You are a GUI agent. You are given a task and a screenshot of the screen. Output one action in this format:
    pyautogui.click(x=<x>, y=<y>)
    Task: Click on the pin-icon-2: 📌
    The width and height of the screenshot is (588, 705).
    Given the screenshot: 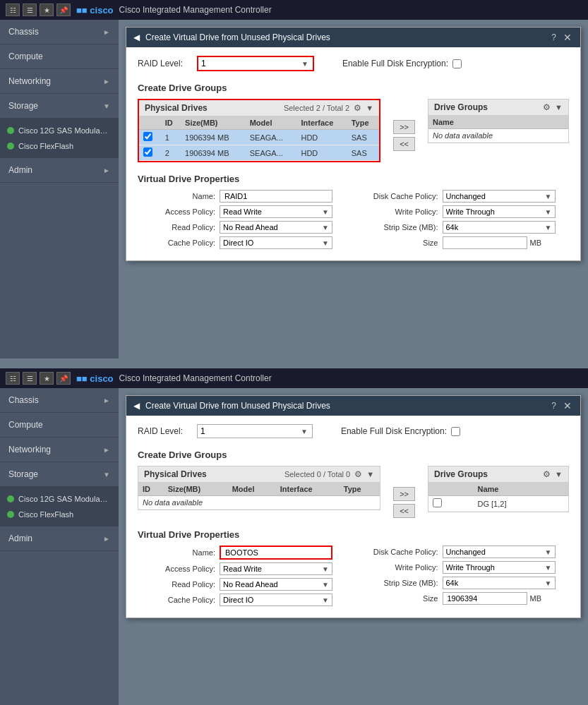 What is the action you would take?
    pyautogui.click(x=64, y=378)
    